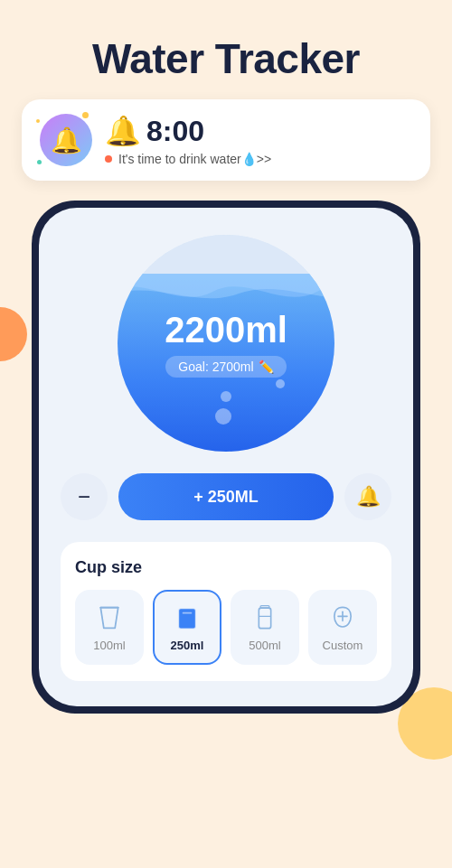 This screenshot has height=868, width=452. What do you see at coordinates (195, 159) in the screenshot?
I see `notif-desc-text: It's time to drink water💧>>` at bounding box center [195, 159].